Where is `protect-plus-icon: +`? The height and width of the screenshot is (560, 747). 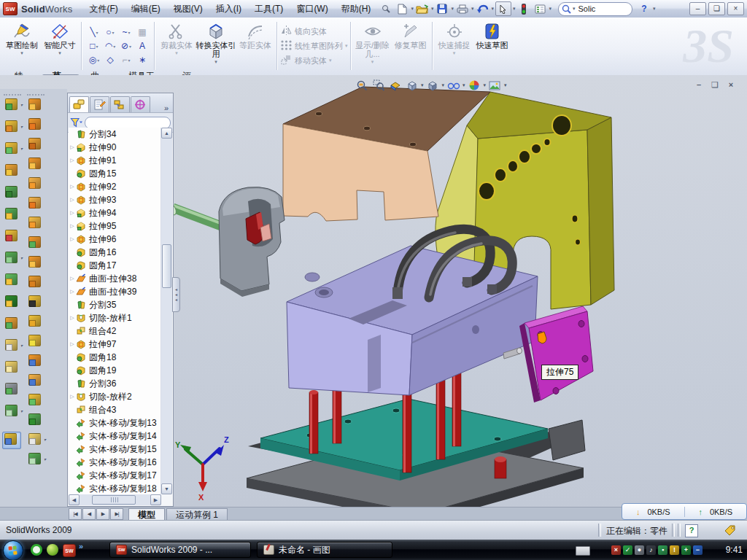
protect-plus-icon: + is located at coordinates (686, 550).